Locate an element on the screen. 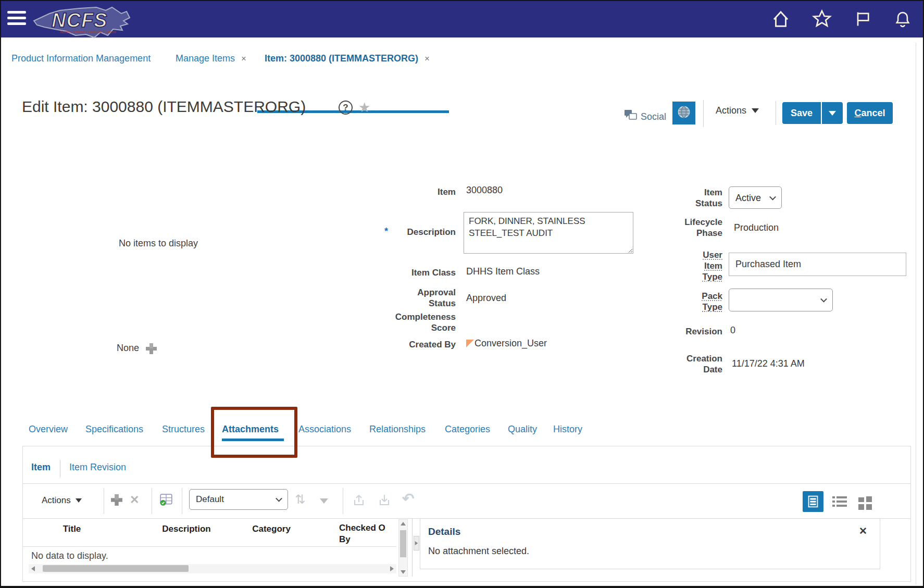 The width and height of the screenshot is (924, 588). delete-attachment-icon: ✕ is located at coordinates (134, 500).